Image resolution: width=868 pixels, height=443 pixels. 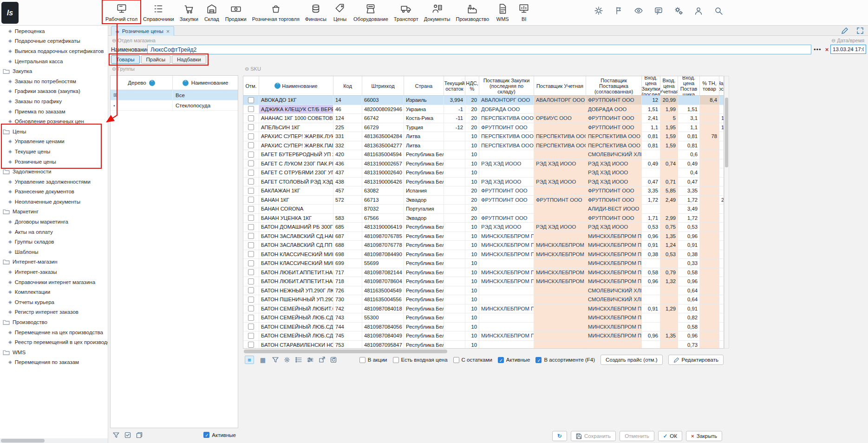 What do you see at coordinates (54, 71) in the screenshot?
I see `sidebar-item: Закупка` at bounding box center [54, 71].